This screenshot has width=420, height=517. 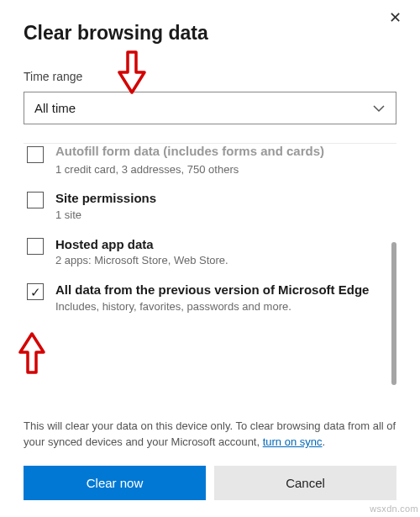 What do you see at coordinates (210, 108) in the screenshot?
I see `time-range-select: All time` at bounding box center [210, 108].